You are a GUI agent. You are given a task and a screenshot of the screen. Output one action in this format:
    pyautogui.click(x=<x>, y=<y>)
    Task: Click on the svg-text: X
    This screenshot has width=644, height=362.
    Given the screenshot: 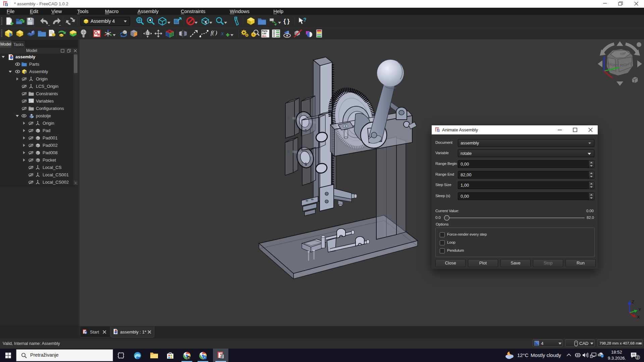 What is the action you would take?
    pyautogui.click(x=639, y=317)
    